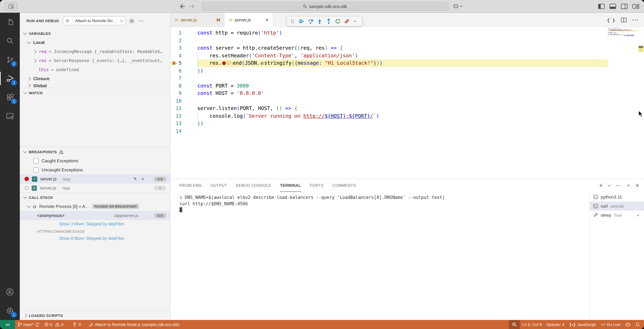 The width and height of the screenshot is (644, 329). Describe the element at coordinates (624, 20) in the screenshot. I see `split-editor-icon` at that location.